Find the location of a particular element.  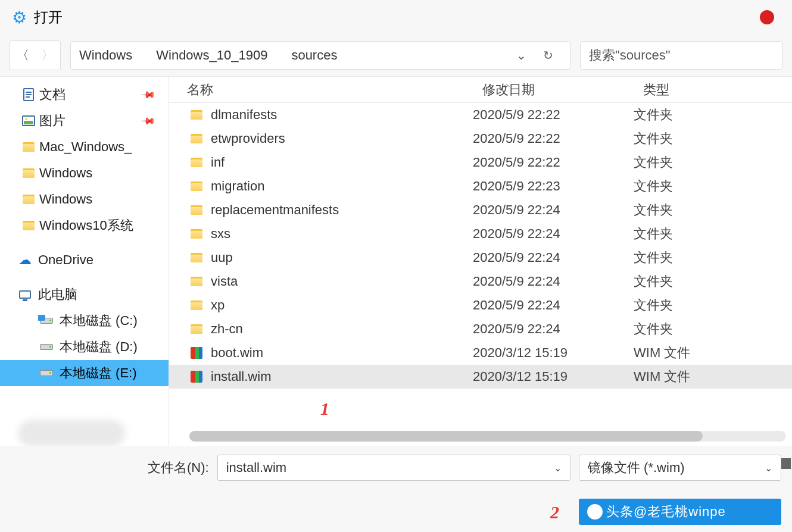

sidebar-item-folder: Mac_Windows_ is located at coordinates (85, 147).